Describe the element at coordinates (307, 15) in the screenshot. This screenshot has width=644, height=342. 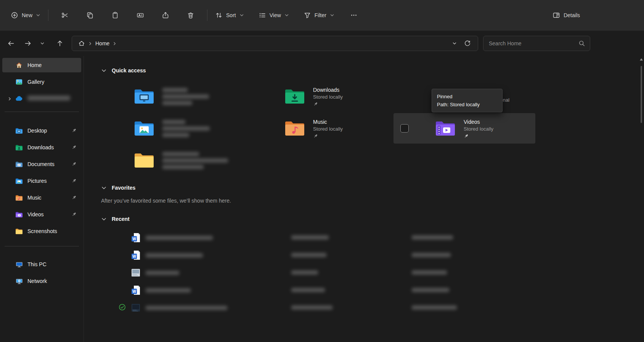
I see `funnel-icon` at that location.